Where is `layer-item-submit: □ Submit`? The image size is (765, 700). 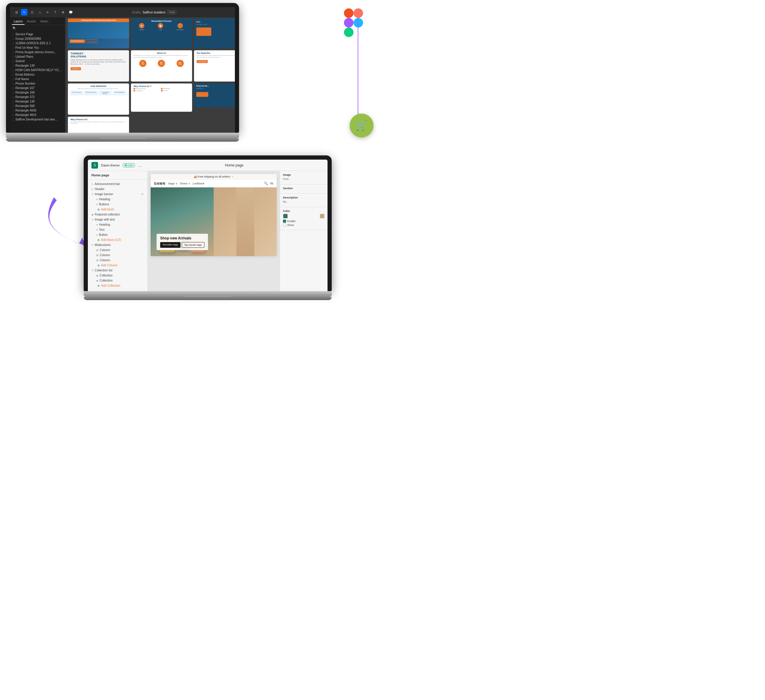 layer-item-submit: □ Submit is located at coordinates (38, 61).